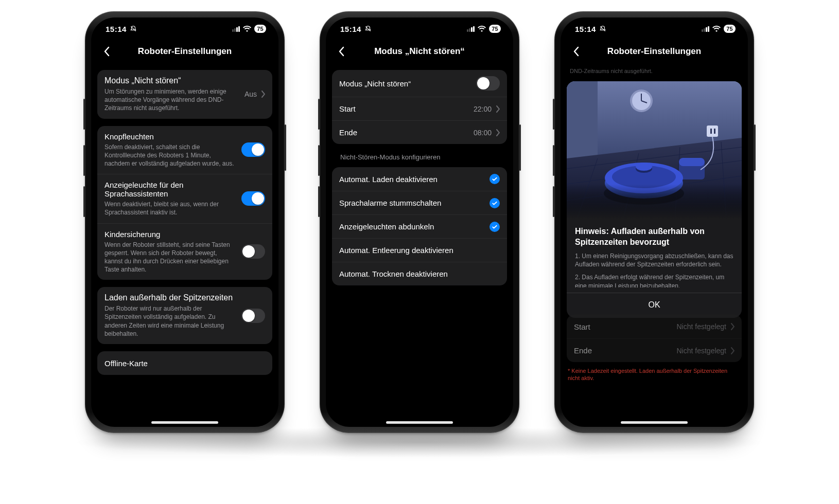 This screenshot has width=839, height=504. Describe the element at coordinates (623, 351) in the screenshot. I see `behind-end-label: Ende` at that location.